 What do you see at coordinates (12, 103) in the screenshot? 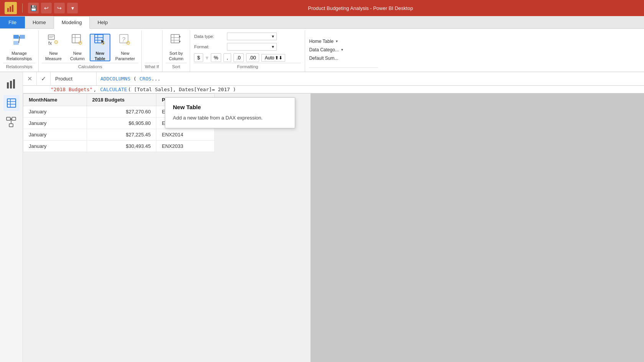
I see `sidebar-icon-data` at bounding box center [12, 103].